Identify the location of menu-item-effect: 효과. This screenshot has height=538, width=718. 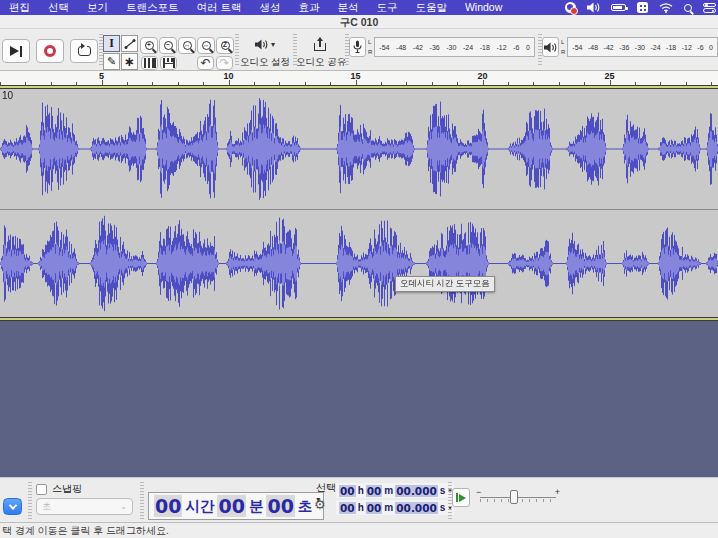
(308, 8).